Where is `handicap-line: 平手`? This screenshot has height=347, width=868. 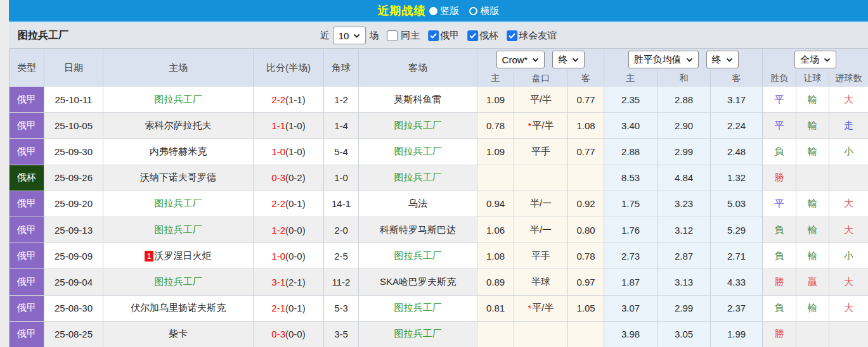 handicap-line: 平手 is located at coordinates (541, 152).